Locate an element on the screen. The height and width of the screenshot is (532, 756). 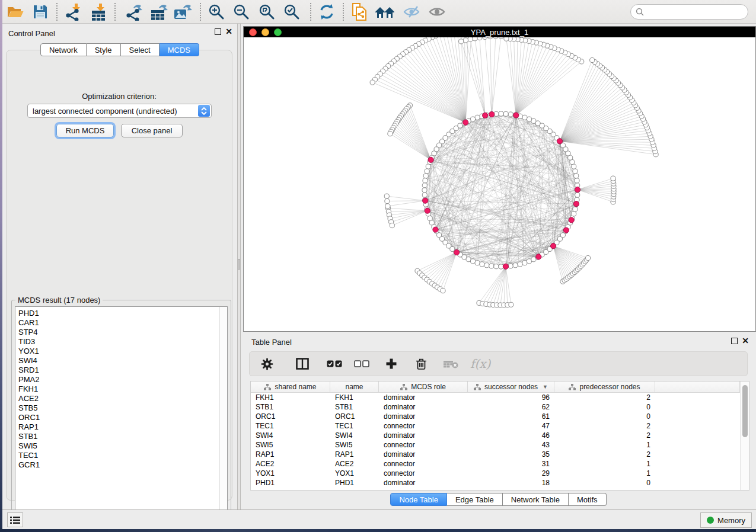
splitter-grip is located at coordinates (239, 264).